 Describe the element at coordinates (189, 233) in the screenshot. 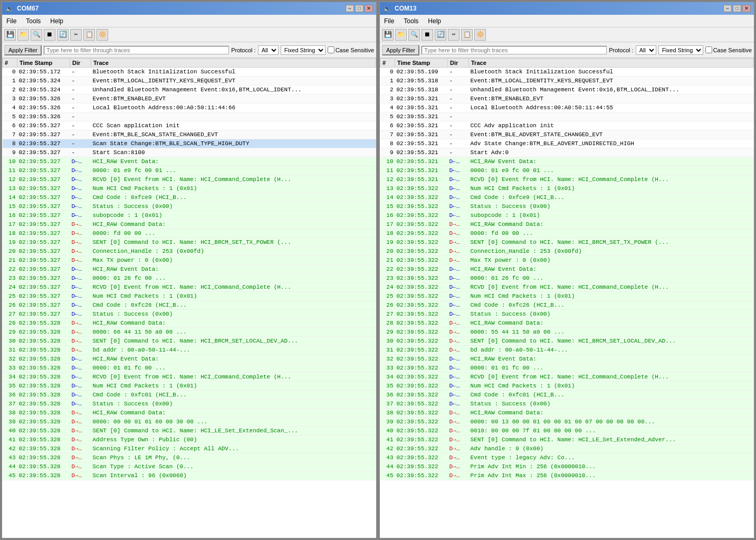

I see `table-row: 1802:39:55.327D→… 0000: fd 00 00 ...` at that location.